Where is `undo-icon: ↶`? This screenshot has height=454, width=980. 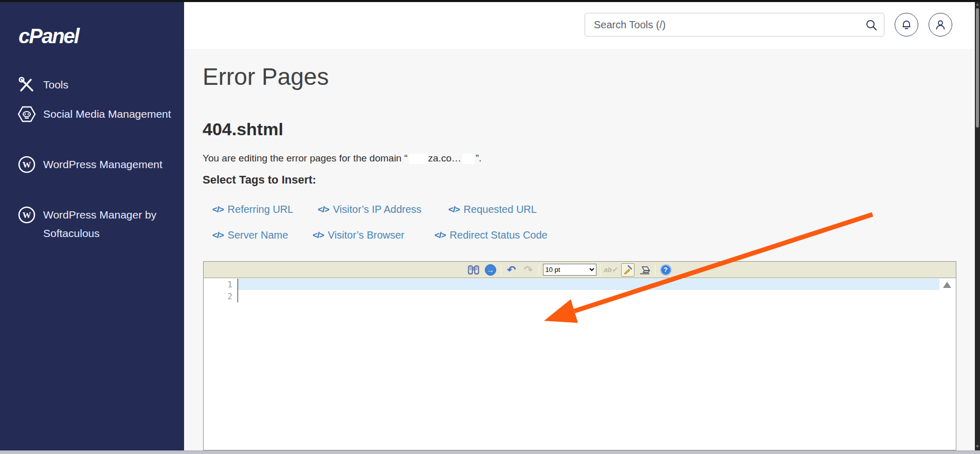 undo-icon: ↶ is located at coordinates (512, 270).